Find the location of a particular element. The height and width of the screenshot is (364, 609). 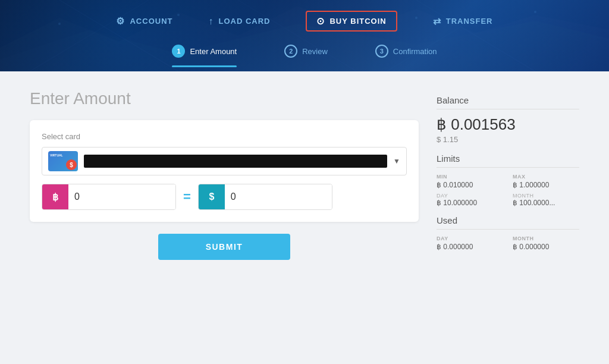

usd-symbol: $ is located at coordinates (212, 197).